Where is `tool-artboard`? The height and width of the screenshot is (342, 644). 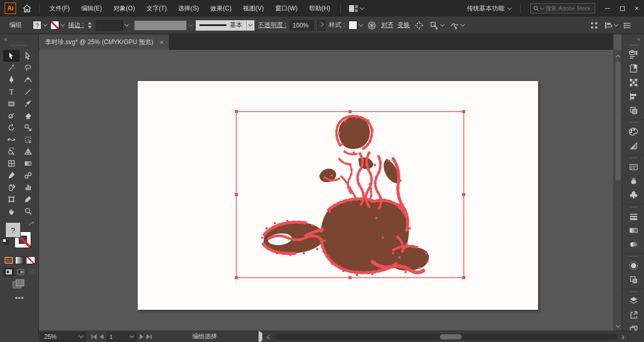
tool-artboard is located at coordinates (11, 199).